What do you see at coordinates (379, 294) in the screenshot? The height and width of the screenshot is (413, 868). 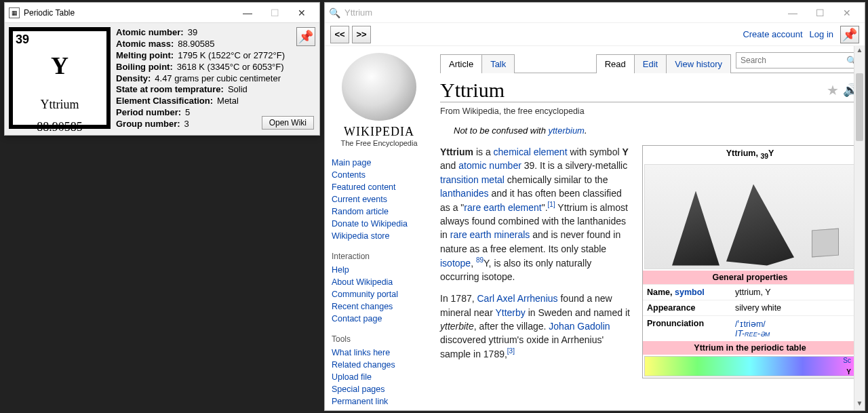 I see `sidebar-link: Community portal` at bounding box center [379, 294].